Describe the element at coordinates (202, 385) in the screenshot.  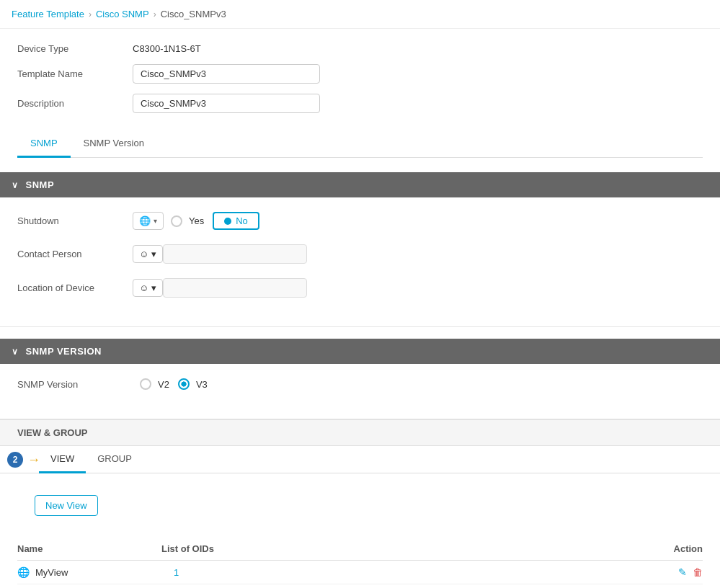
I see `v3-label: V3` at that location.